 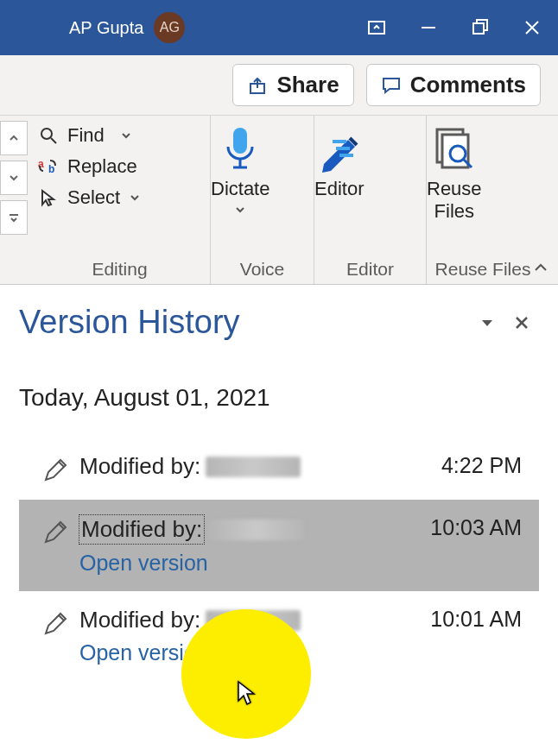 I want to click on replace-button: ab Replace, so click(x=88, y=167).